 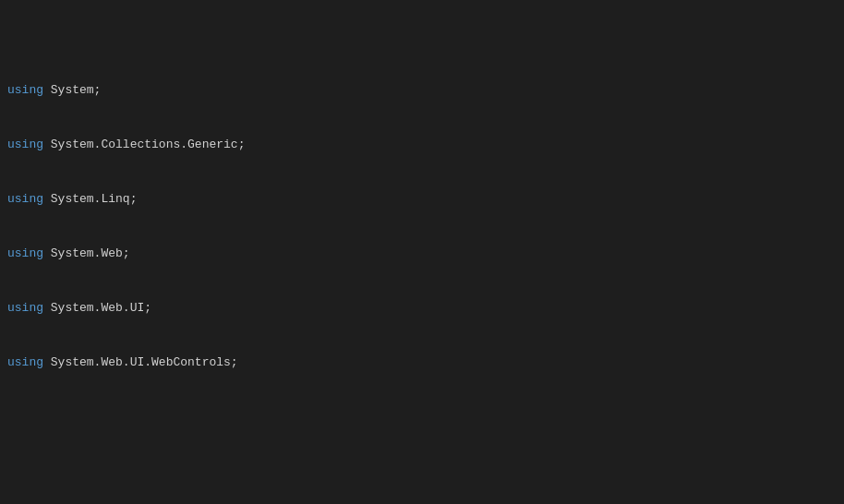 What do you see at coordinates (422, 199) in the screenshot?
I see `line-using-3: using System.Linq;` at bounding box center [422, 199].